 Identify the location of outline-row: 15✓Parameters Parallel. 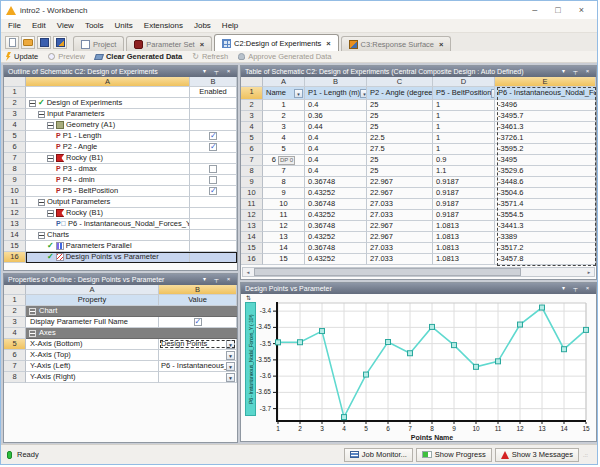
(120, 246).